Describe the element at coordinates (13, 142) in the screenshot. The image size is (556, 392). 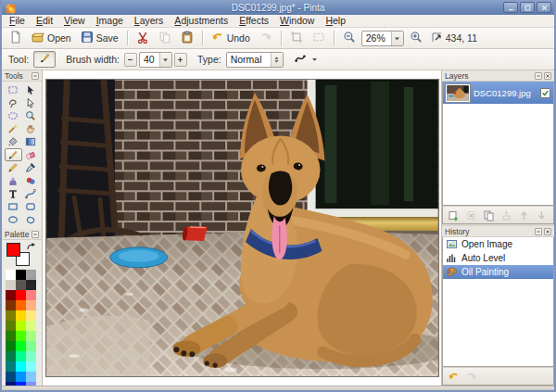
I see `tool-paint-bucket` at that location.